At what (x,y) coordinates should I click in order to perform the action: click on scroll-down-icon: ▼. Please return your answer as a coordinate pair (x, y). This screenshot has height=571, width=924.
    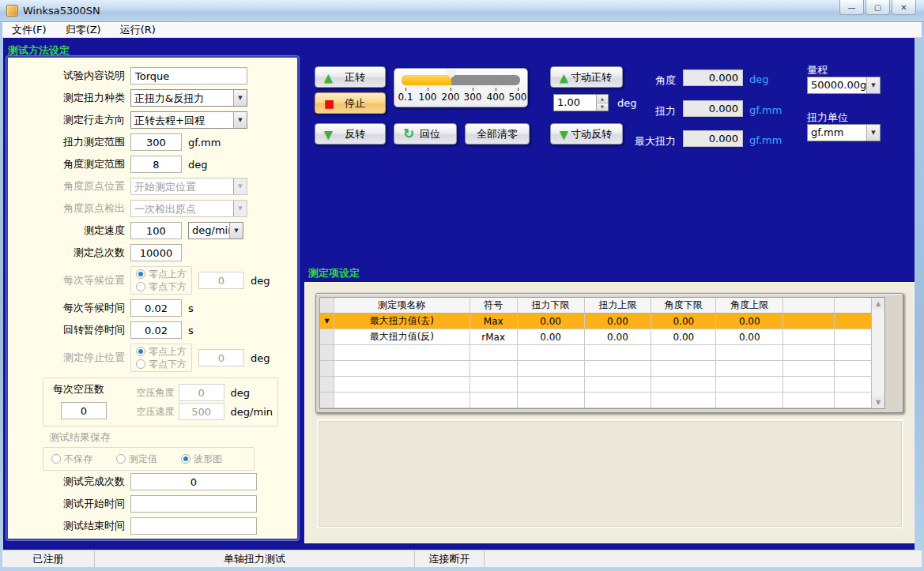
    Looking at the image, I should click on (878, 403).